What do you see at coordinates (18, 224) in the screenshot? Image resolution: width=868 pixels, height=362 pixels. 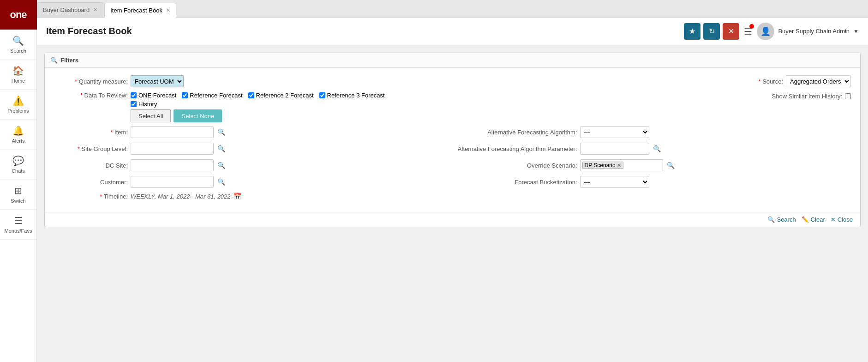 I see `sidebar-item-menus-favs: ☰ Menus/Favs` at bounding box center [18, 224].